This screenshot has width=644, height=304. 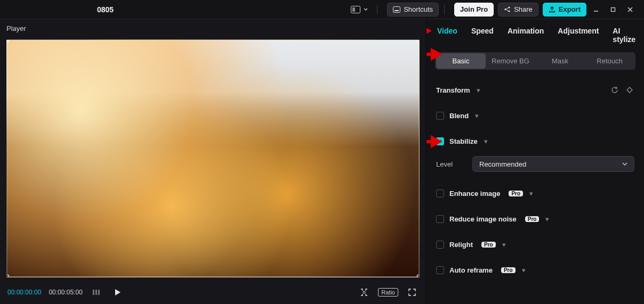 I want to click on crop-icon, so click(x=364, y=292).